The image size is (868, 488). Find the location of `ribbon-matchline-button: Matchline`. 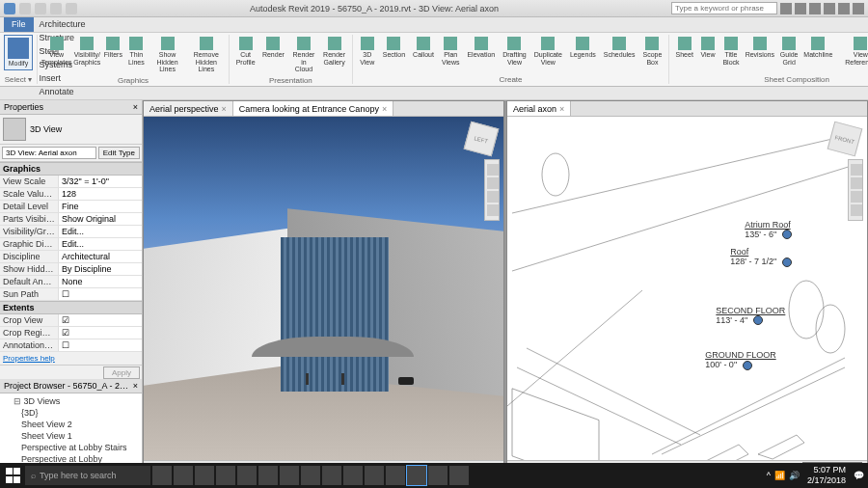

ribbon-matchline-button: Matchline is located at coordinates (818, 48).